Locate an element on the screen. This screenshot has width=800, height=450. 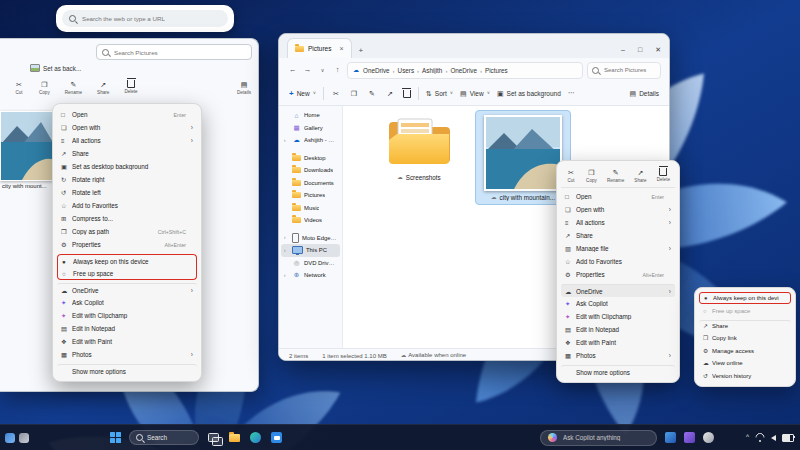
file-tile-partial: city with mount... is located at coordinates (27, 150).